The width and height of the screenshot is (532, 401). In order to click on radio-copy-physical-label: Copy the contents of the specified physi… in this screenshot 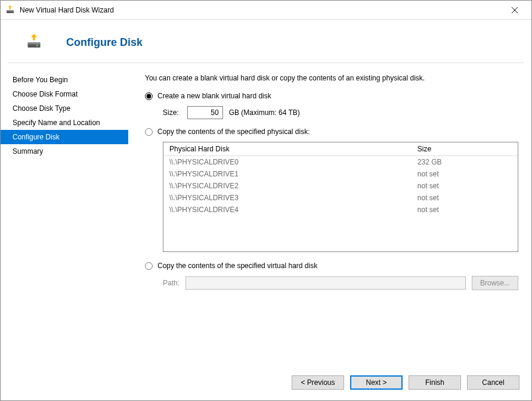, I will do `click(234, 132)`.